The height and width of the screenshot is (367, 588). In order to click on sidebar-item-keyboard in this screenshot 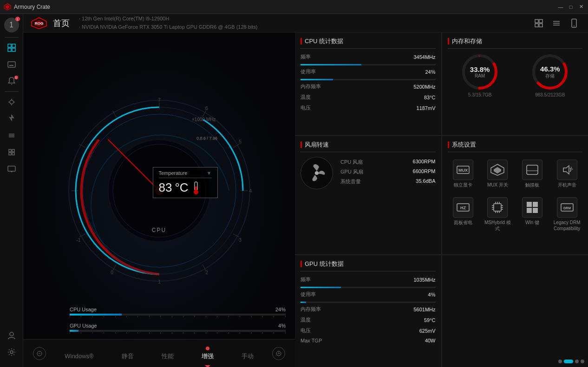, I will do `click(12, 64)`.